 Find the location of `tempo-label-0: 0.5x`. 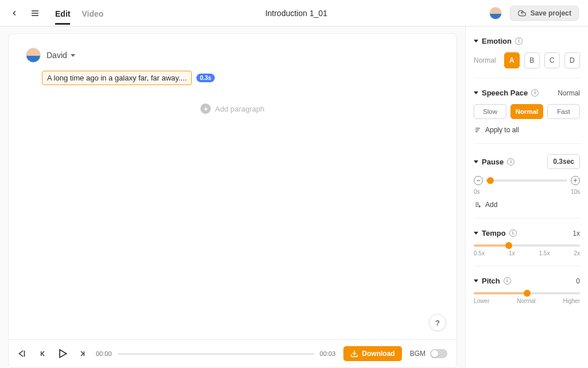

tempo-label-0: 0.5x is located at coordinates (479, 253).